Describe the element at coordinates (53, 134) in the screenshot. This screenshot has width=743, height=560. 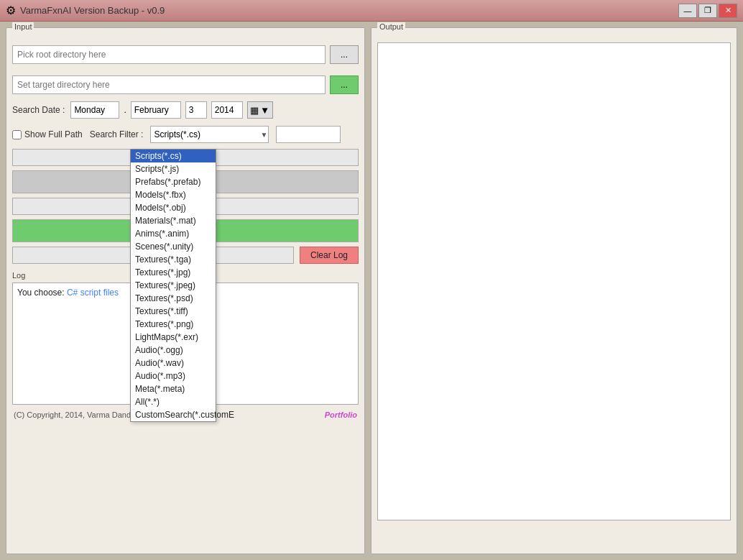
I see `show-full-path-text: Show Full Path` at that location.